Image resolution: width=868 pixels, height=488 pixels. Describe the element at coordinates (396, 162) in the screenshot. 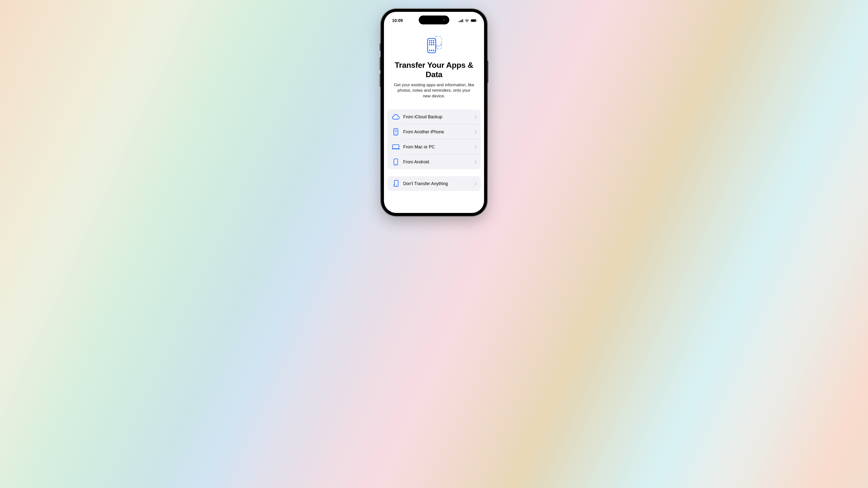

I see `phone-icon` at that location.